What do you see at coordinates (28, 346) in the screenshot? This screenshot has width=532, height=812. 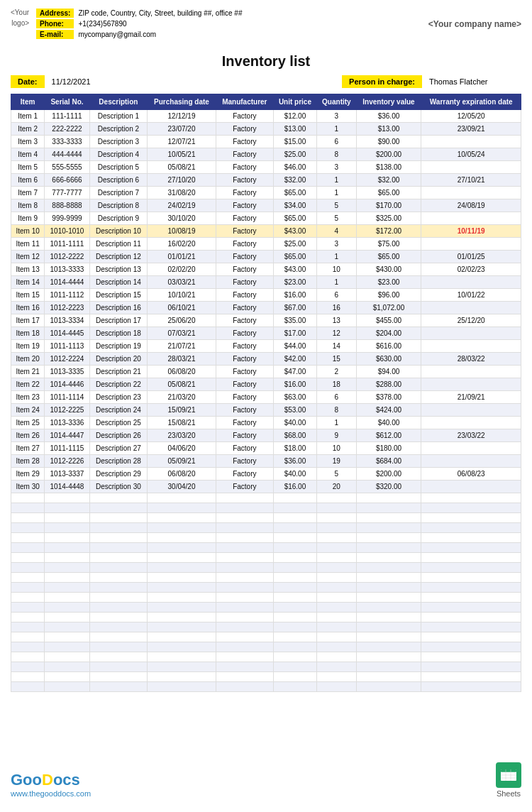 I see `table-cell: Item 19` at bounding box center [28, 346].